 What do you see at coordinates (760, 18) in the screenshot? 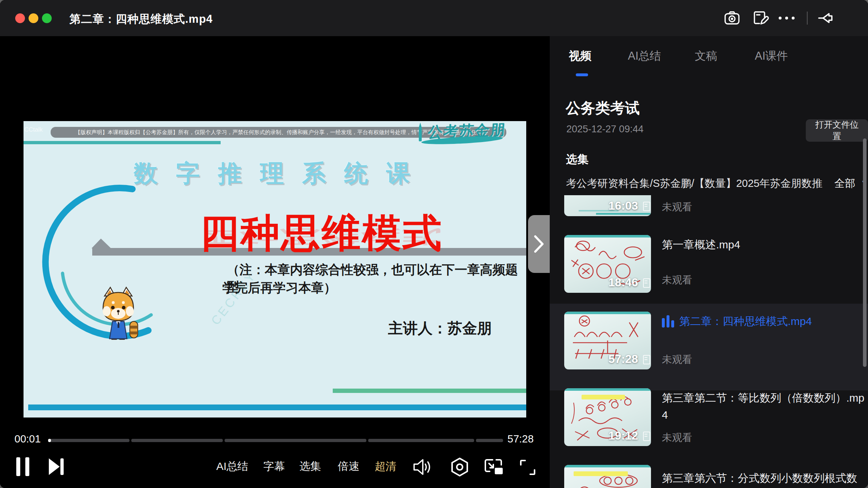
I see `notes-edit-icon` at bounding box center [760, 18].